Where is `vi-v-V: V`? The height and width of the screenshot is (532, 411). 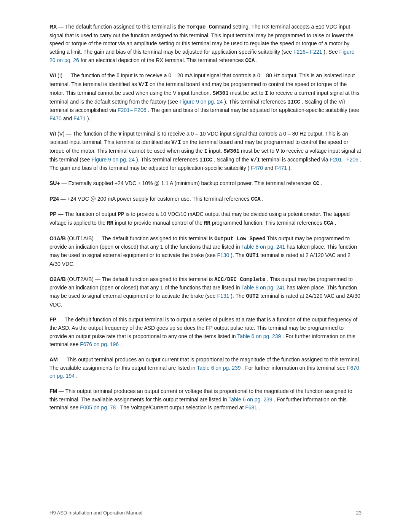 vi-v-V: V is located at coordinates (120, 134).